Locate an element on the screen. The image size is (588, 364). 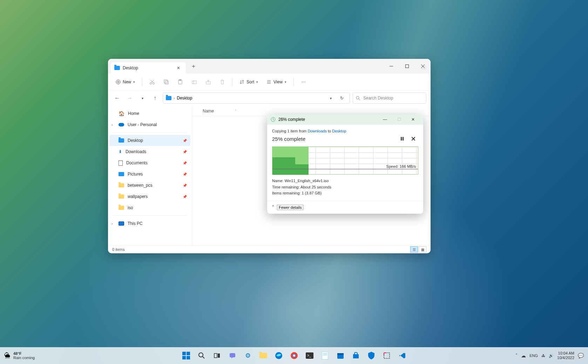
windows-icon is located at coordinates (186, 356).